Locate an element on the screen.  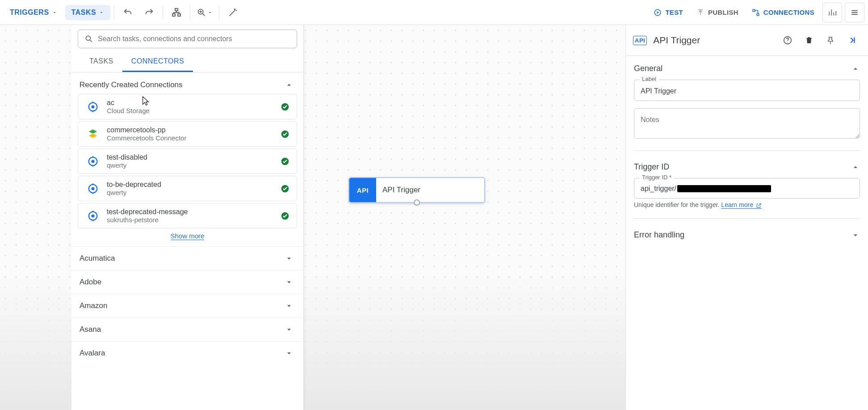
search-input is located at coordinates (194, 39).